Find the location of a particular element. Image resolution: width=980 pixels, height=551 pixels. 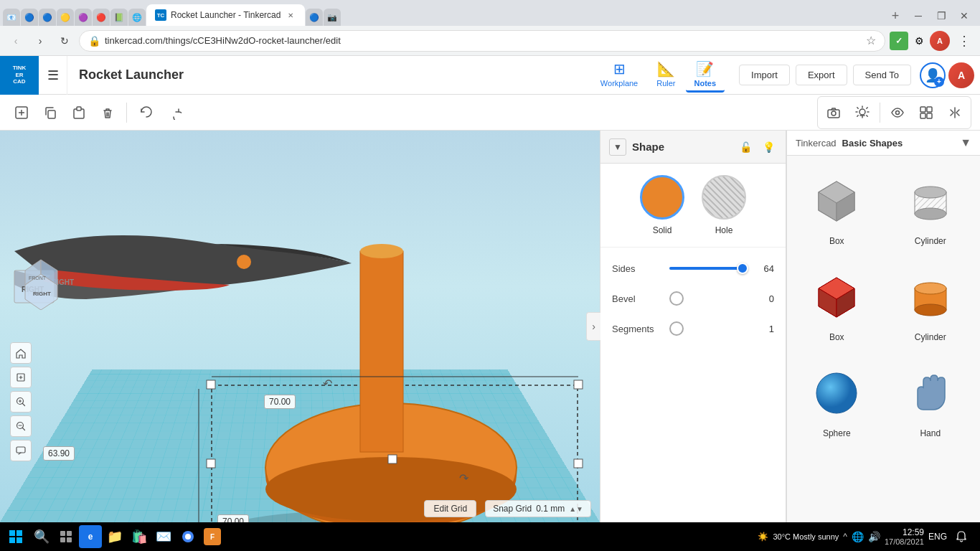

zoom-in-button is located at coordinates (21, 402).